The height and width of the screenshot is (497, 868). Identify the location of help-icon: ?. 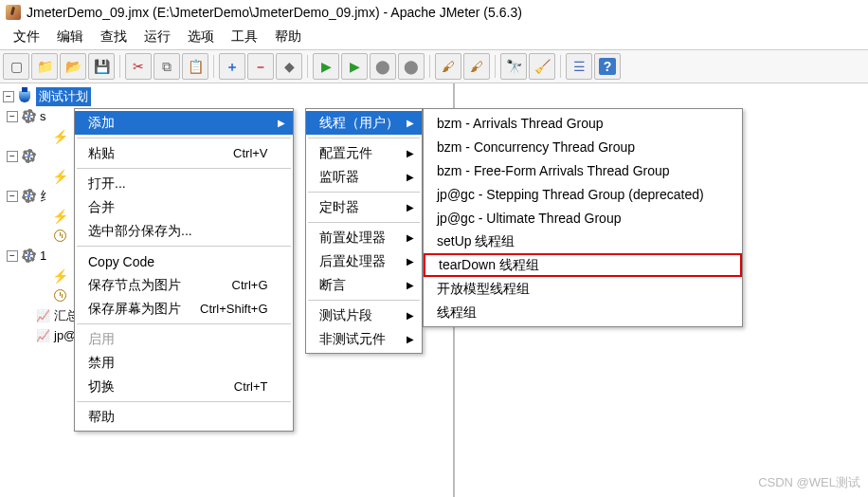
(607, 66).